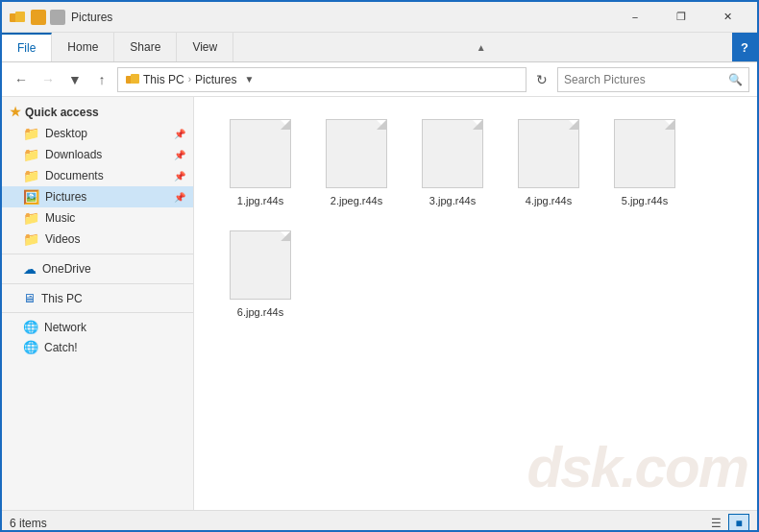 This screenshot has height=532, width=759. I want to click on quick-tools, so click(48, 17).